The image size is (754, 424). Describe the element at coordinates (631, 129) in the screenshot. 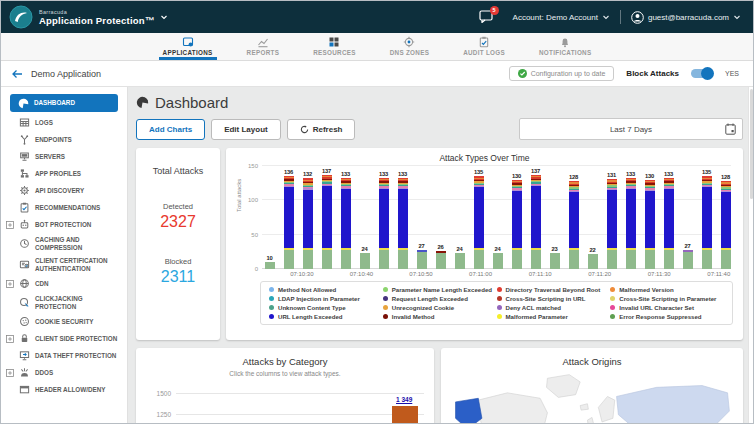

I see `date-range-select: Last 7 Days` at that location.